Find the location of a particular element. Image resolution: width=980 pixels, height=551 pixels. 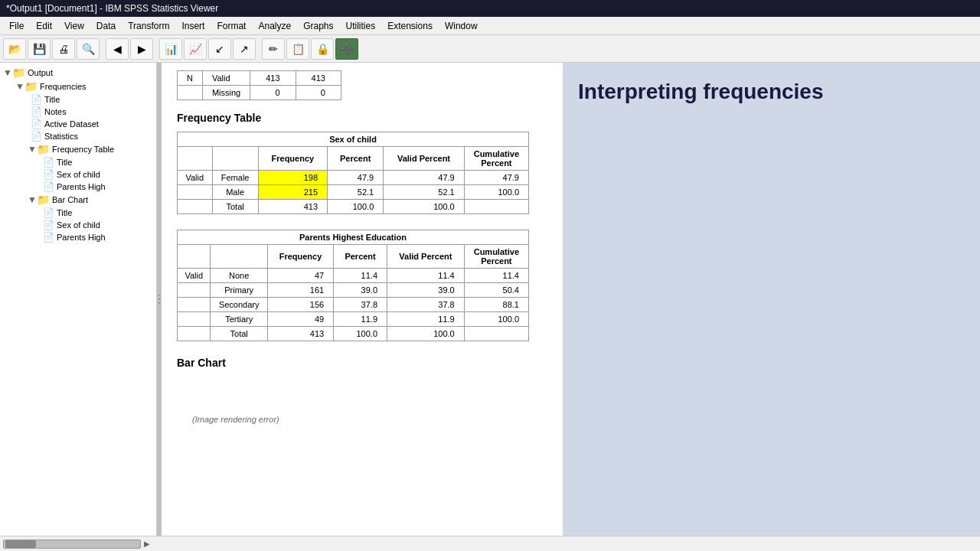

menu-data: Data is located at coordinates (106, 26).